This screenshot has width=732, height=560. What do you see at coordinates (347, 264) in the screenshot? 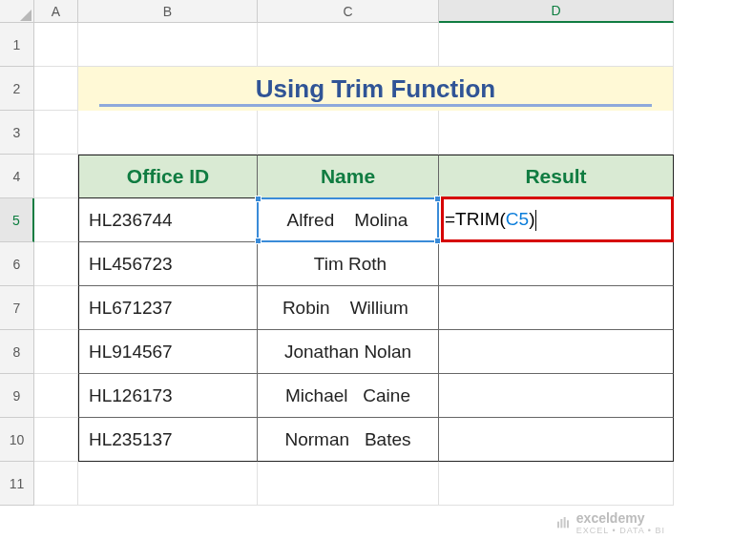
I see `cell-C6-text: Tim Roth` at bounding box center [347, 264].